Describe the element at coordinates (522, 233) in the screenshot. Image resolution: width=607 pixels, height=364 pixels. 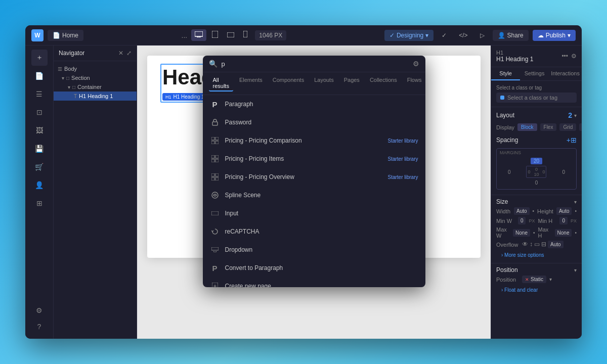
I see `max-w-val: None` at that location.